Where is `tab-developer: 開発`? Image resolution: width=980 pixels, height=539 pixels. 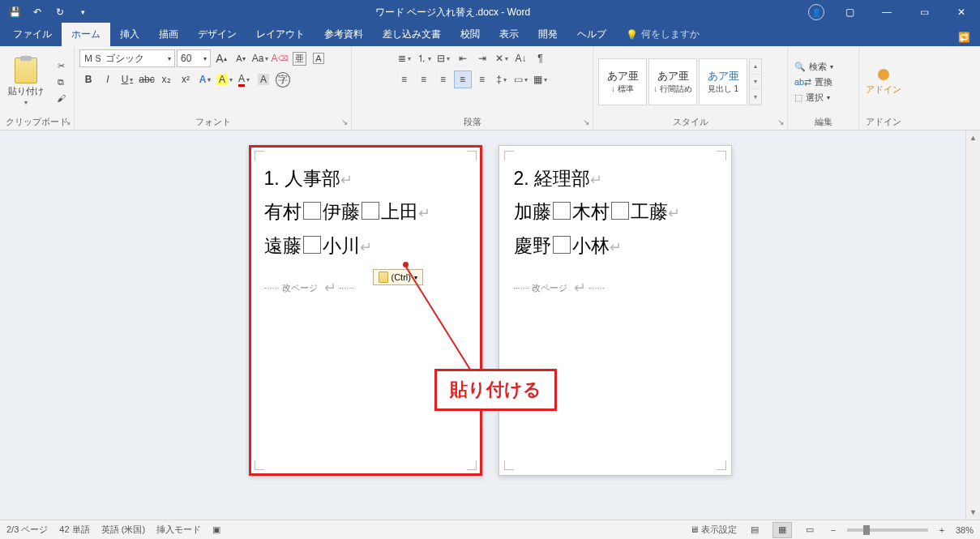
tab-developer: 開発 is located at coordinates (548, 34).